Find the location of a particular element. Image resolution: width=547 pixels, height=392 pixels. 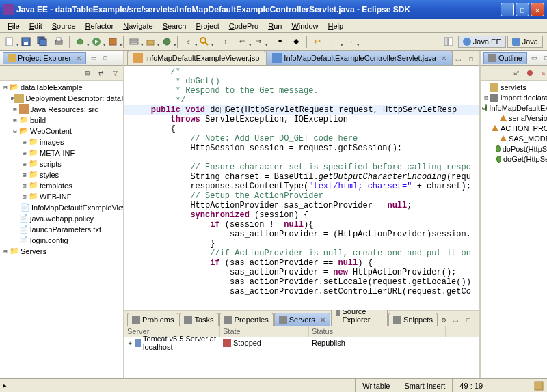

tree-item: ⊞images is located at coordinates (62, 142).